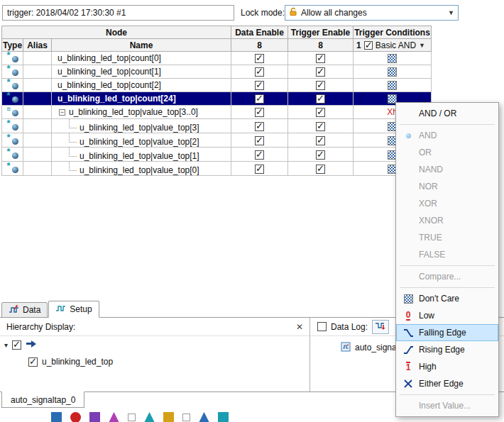  Describe the element at coordinates (447, 255) in the screenshot. I see `menu-item-false: FALSE` at that location.